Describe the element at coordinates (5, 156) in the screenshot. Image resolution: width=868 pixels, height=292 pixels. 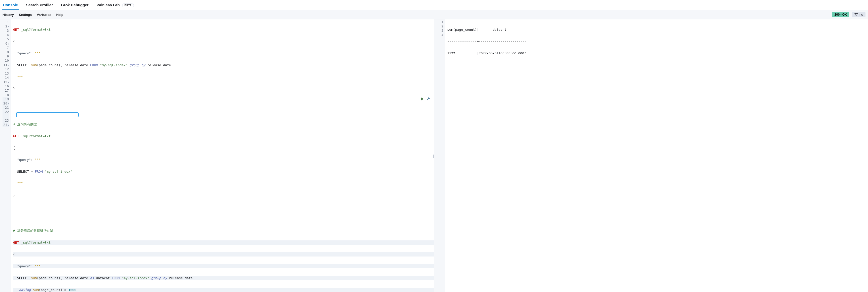
I see `request-gutter: 1 2▾ 3 4 5 6▴ 7 8 9 10 11▾ 12 13 14 15▴ …` at that location.